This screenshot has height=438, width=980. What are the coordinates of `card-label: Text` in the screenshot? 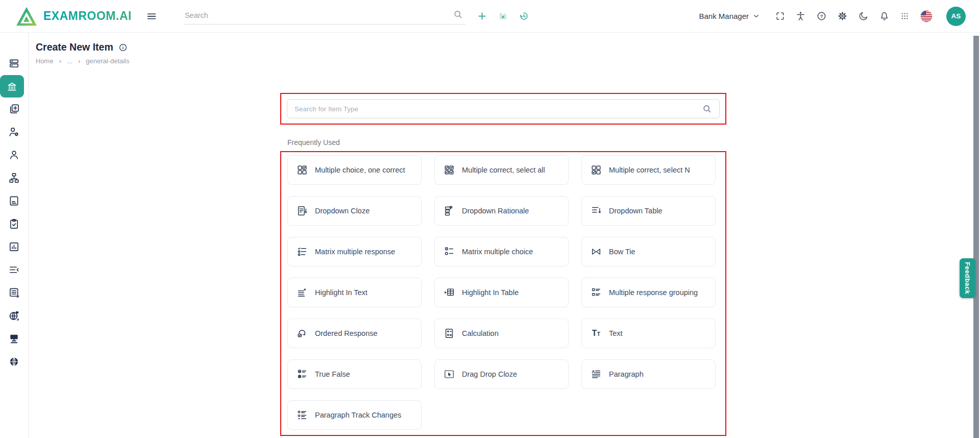 It's located at (616, 333).